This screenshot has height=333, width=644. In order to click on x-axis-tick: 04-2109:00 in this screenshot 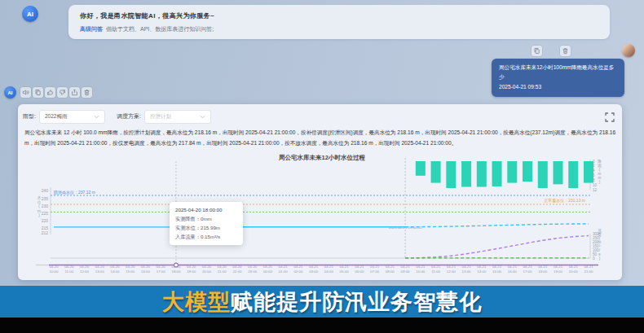, I will do `click(405, 269)`.